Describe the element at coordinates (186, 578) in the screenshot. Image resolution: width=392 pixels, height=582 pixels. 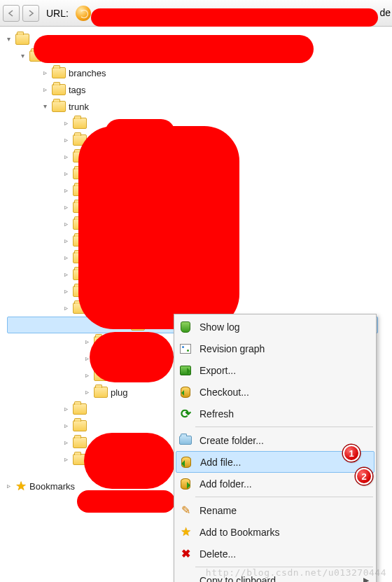
I see `blank-icon` at that location.